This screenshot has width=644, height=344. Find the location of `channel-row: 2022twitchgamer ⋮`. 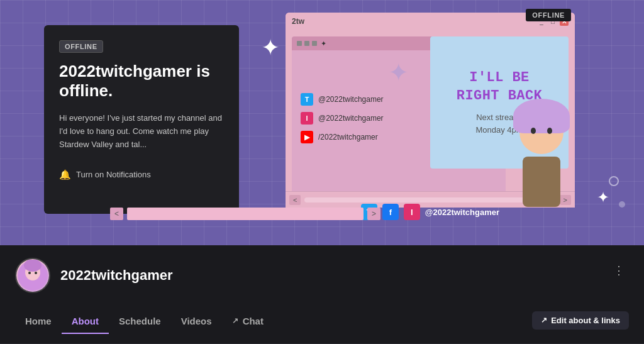

channel-row: 2022twitchgamer ⋮ is located at coordinates (322, 269).